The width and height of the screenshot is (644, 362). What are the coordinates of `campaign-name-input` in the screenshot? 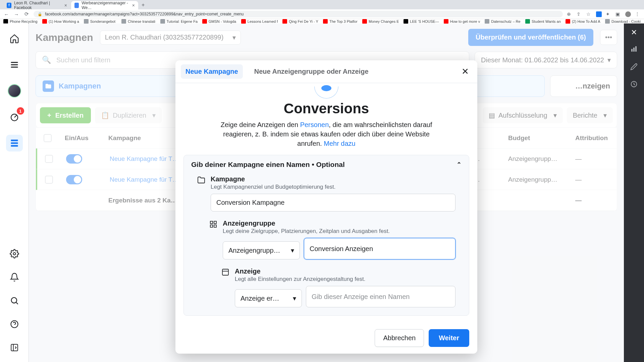 It's located at (333, 202).